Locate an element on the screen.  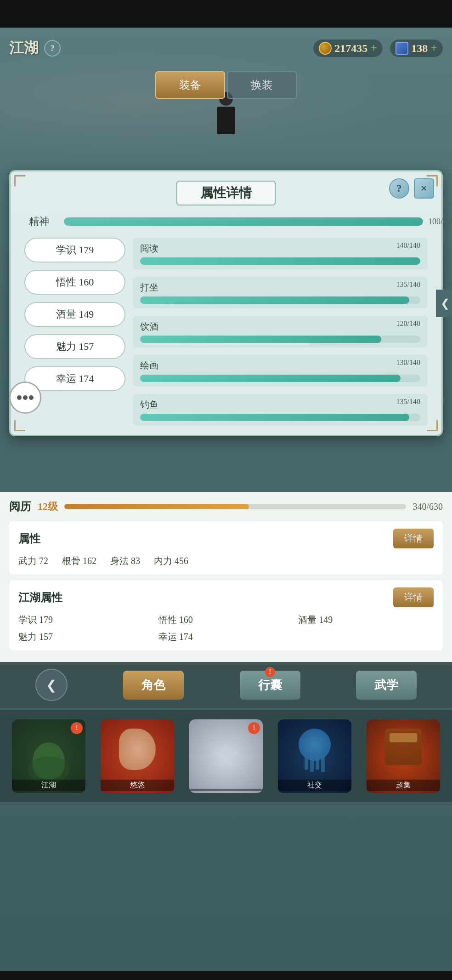
youyou-icon-deco is located at coordinates (137, 749).